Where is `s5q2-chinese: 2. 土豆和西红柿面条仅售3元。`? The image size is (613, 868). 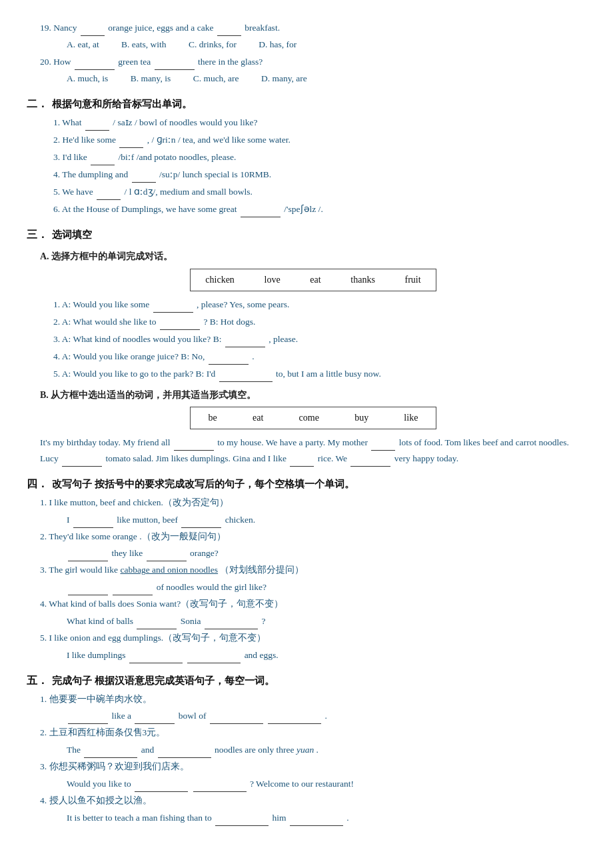 s5q2-chinese: 2. 土豆和西红柿面条仅售3元。 is located at coordinates (313, 733).